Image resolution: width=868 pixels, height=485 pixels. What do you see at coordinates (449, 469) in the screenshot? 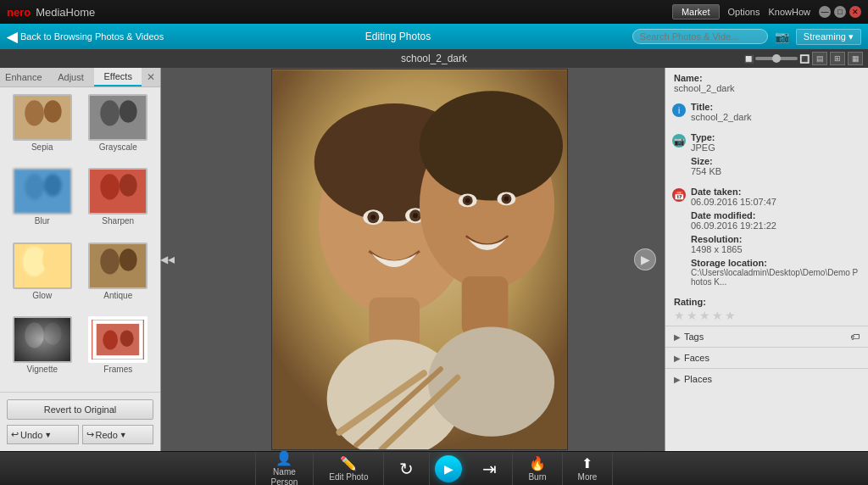
I see `play-icon: ▶` at bounding box center [449, 469].